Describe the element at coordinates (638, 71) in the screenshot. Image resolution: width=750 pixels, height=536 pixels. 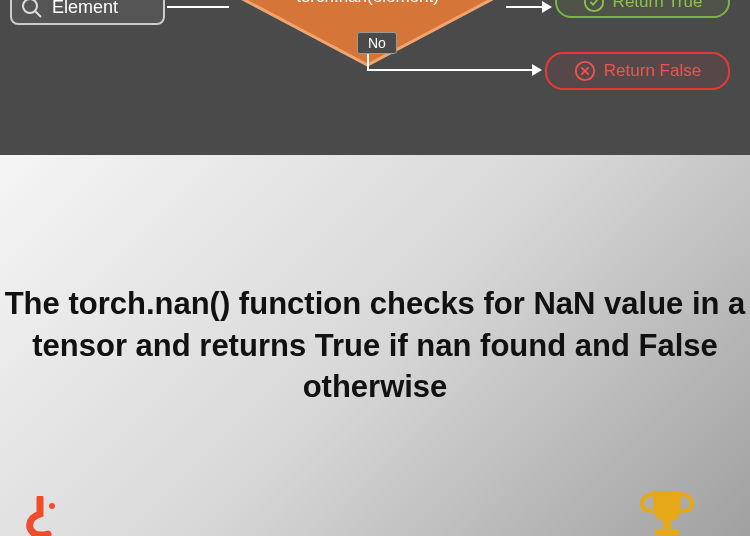
I see `return-false-node: Return False` at that location.